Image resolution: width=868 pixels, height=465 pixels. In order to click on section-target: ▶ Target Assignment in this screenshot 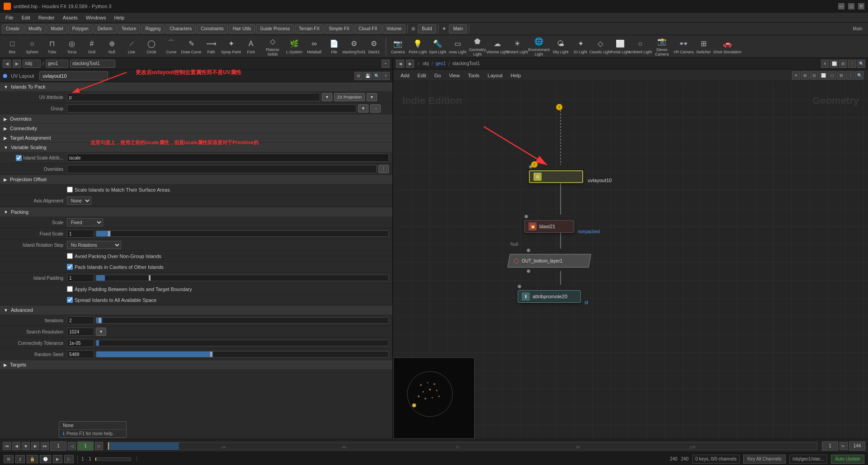, I will do `click(196, 138)`.